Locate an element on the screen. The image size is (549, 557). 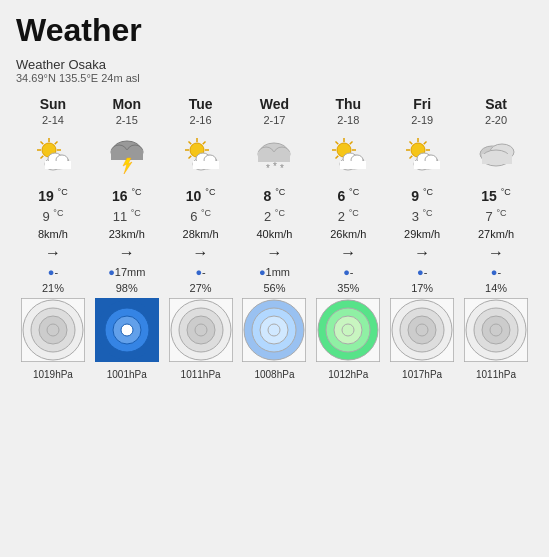
low-temp-5: 3 °C is located at coordinates (422, 216).